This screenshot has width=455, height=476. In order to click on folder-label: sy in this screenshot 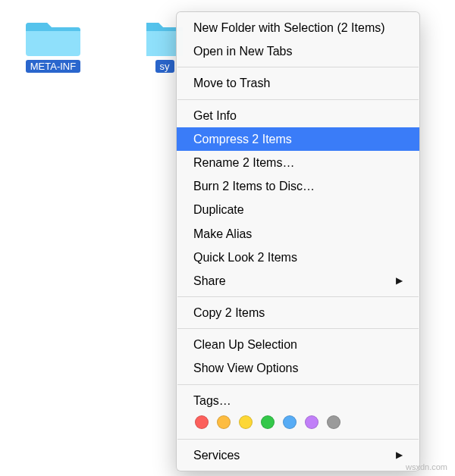, I will do `click(165, 67)`.